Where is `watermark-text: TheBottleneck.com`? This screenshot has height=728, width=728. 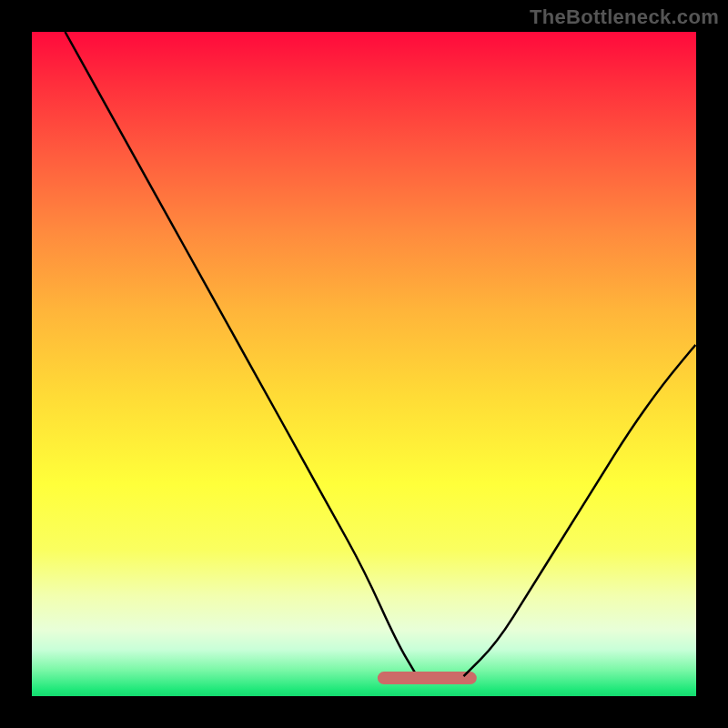
watermark-text: TheBottleneck.com is located at coordinates (624, 17).